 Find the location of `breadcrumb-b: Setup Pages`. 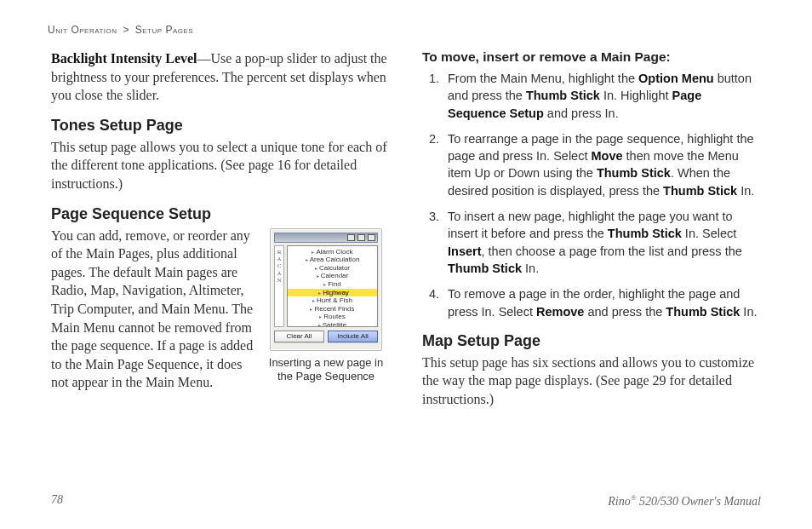

breadcrumb-b: Setup Pages is located at coordinates (164, 30).